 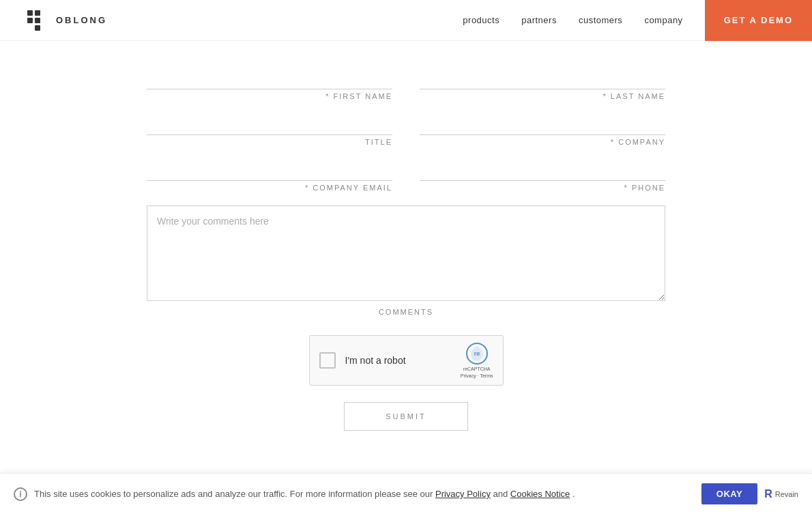 What do you see at coordinates (600, 20) in the screenshot?
I see `nav-link-customers: customers` at bounding box center [600, 20].